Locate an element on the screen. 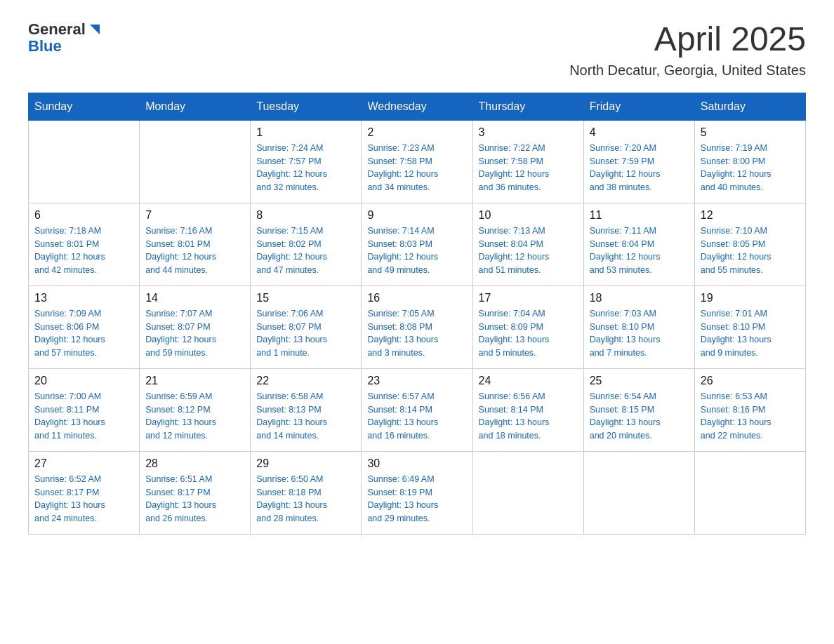 The image size is (834, 644). day-number: 5 is located at coordinates (750, 133).